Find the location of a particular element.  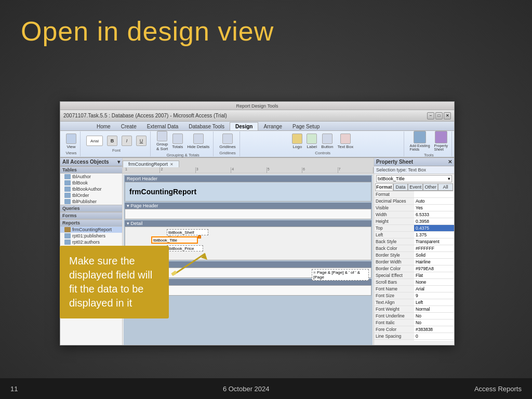

report-tab-bar: frmCountingReport ✕ is located at coordinates (248, 163).